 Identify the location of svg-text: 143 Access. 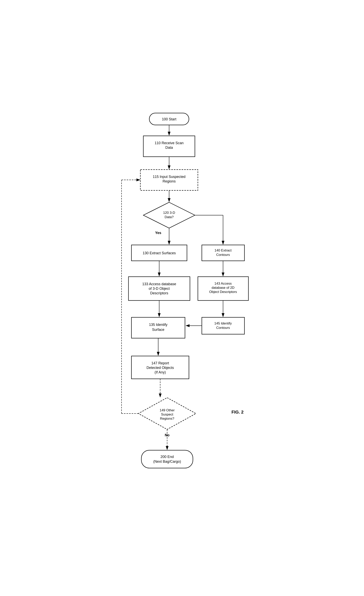
(223, 283).